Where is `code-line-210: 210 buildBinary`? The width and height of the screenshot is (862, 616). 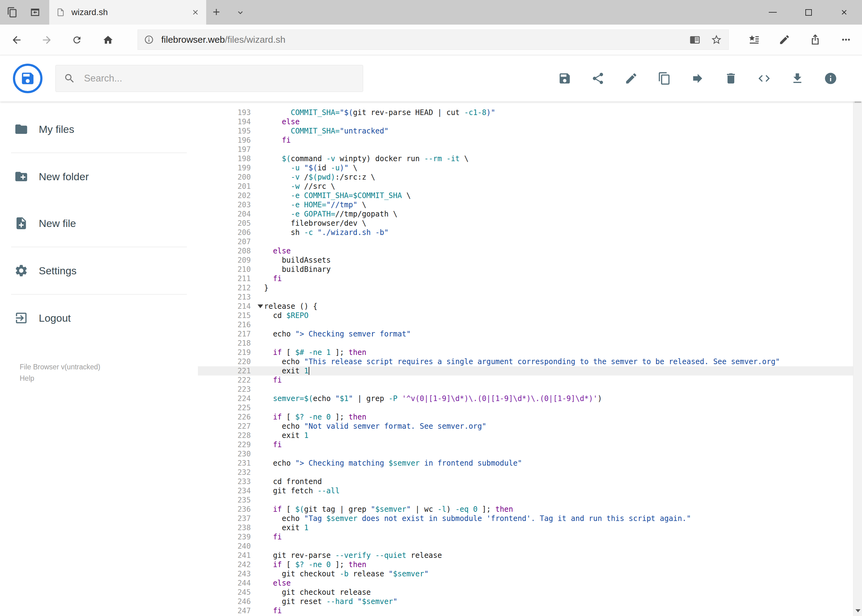
code-line-210: 210 buildBinary is located at coordinates (525, 269).